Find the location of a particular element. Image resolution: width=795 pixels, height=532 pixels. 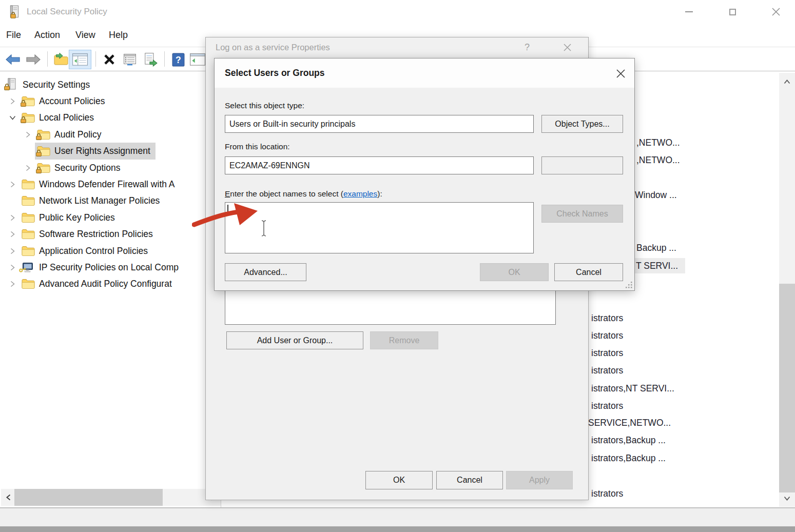

chevron-down-icon is located at coordinates (12, 118).